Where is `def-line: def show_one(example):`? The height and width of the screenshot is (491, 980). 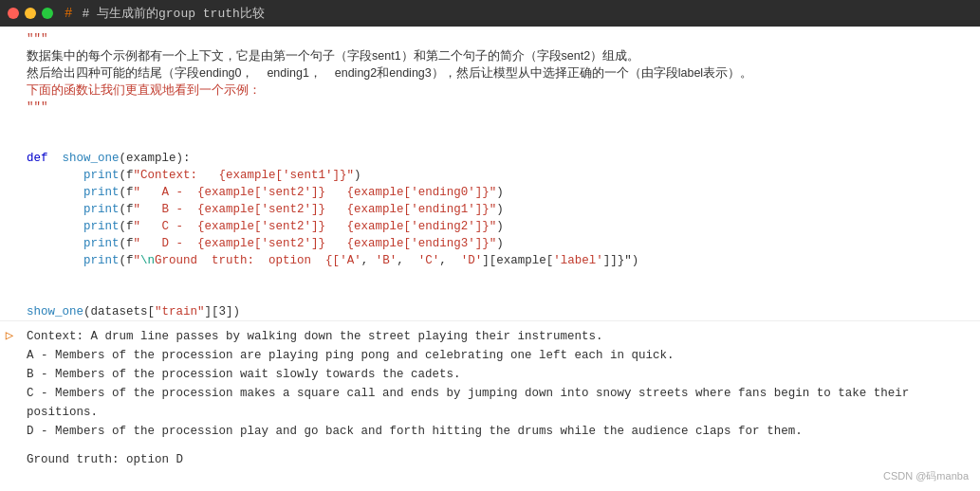 def-line: def show_one(example): is located at coordinates (499, 158).